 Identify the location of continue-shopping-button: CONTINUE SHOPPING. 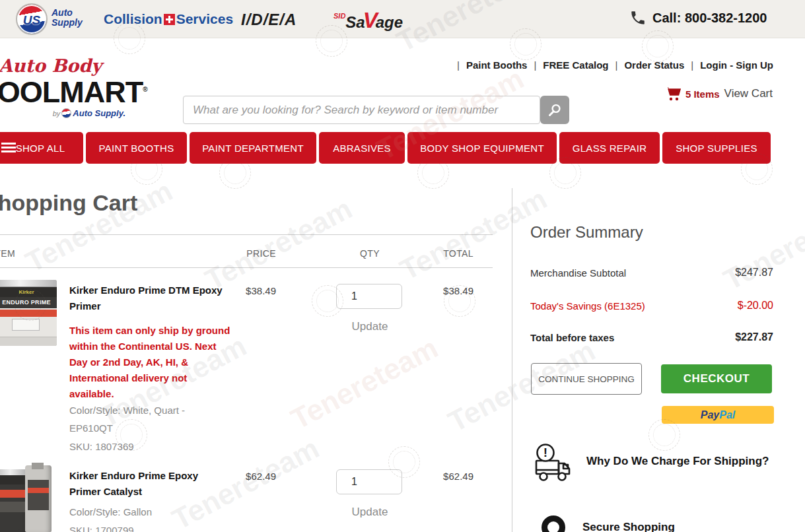
(586, 379).